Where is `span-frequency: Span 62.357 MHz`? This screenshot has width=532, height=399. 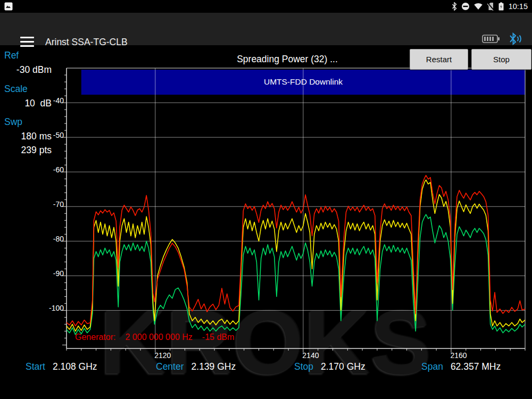
span-frequency: Span 62.357 MHz is located at coordinates (461, 367).